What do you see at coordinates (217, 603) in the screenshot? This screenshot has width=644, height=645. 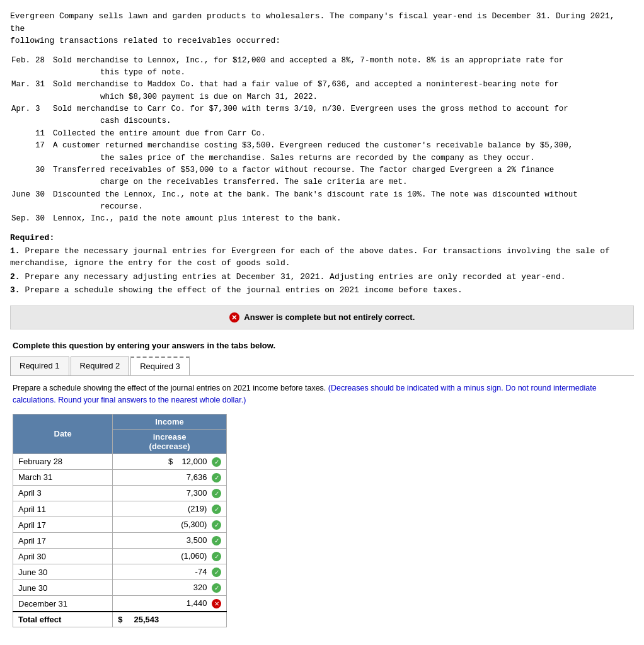 I see `check-red-icon: ✕` at bounding box center [217, 603].